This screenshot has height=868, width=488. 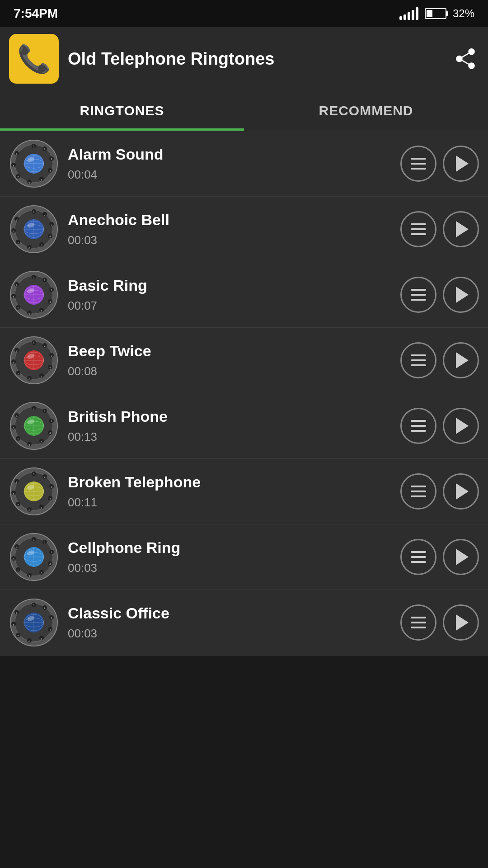 I want to click on tabs-bar: RINGTONES RECOMMEND, so click(x=244, y=111).